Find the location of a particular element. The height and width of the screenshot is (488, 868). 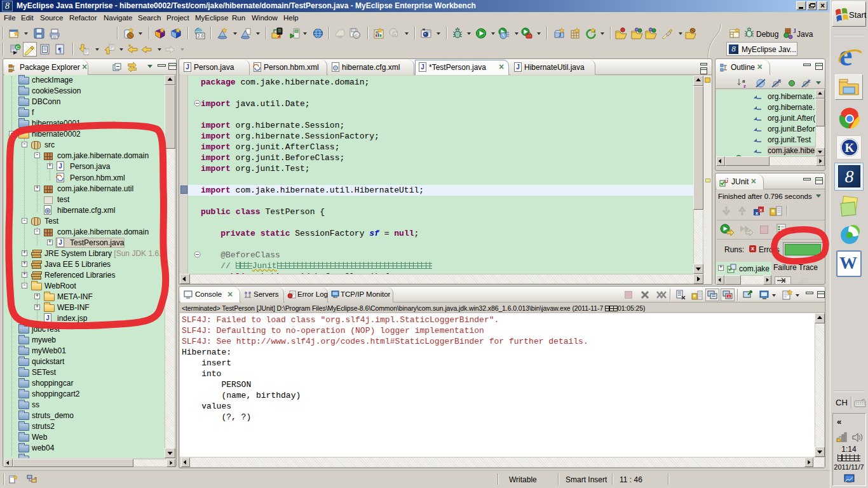

svg-text: 2.0 is located at coordinates (201, 36).